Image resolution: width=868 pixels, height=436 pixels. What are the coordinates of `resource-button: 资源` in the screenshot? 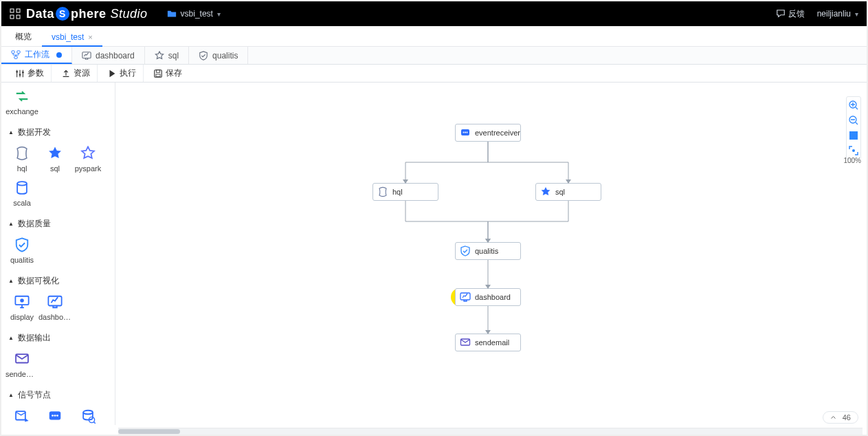 It's located at (76, 73).